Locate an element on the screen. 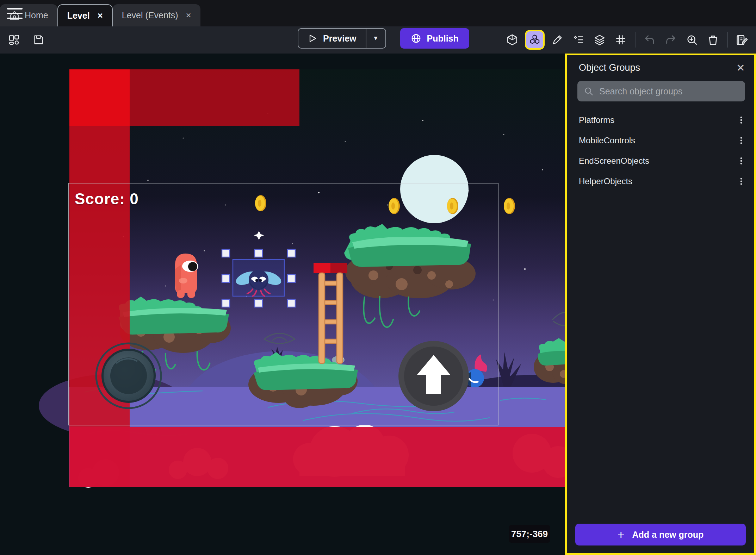 This screenshot has width=756, height=555. objects-icon is located at coordinates (512, 40).